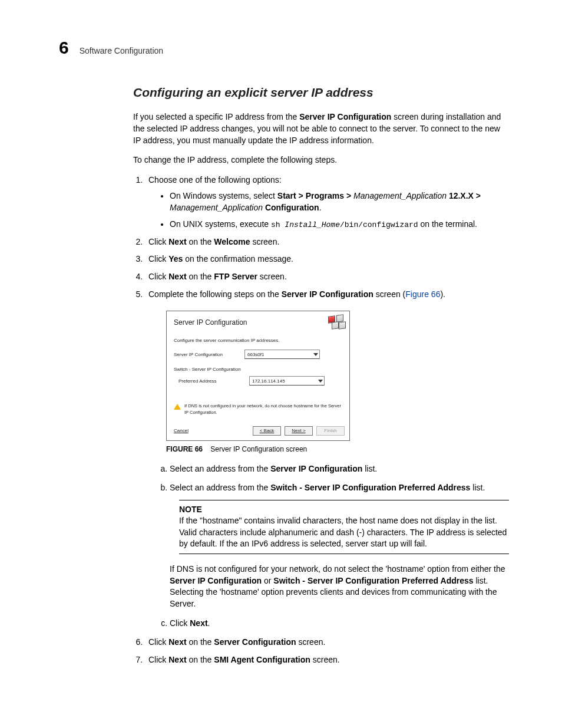 This screenshot has height=728, width=562. Describe the element at coordinates (327, 277) in the screenshot. I see `step-4: Click Next on the FTP Server screen.` at that location.